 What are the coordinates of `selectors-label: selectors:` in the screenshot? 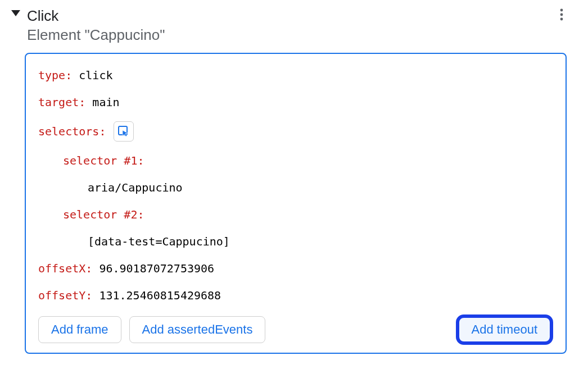 It's located at (72, 131).